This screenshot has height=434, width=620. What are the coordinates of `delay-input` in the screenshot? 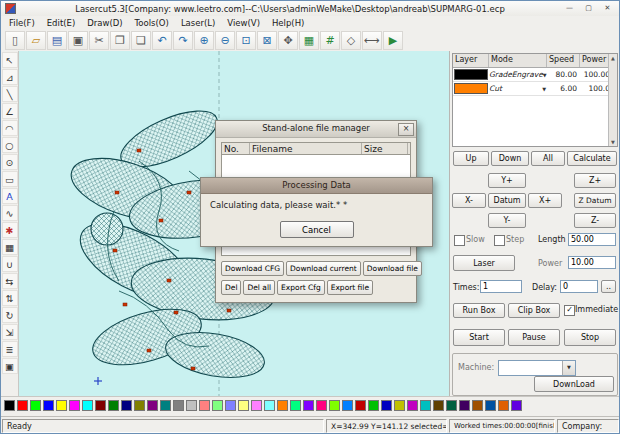 It's located at (579, 286).